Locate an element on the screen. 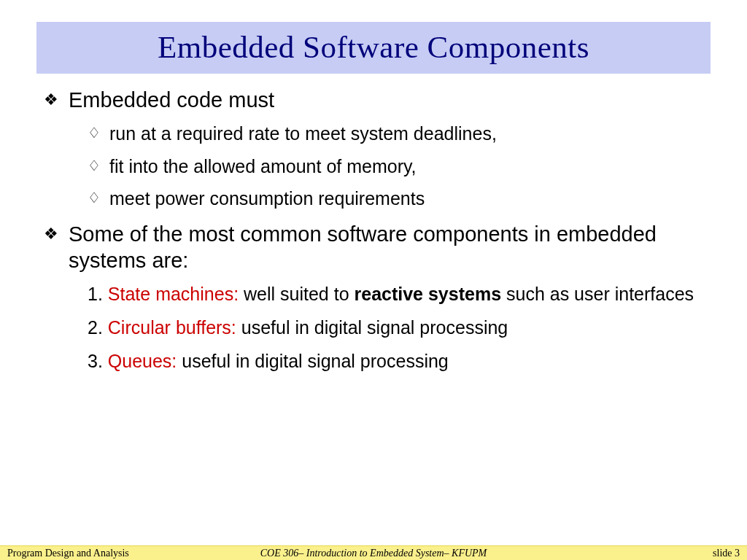 The height and width of the screenshot is (560, 747). item-bold: reactive systems is located at coordinates (428, 294).